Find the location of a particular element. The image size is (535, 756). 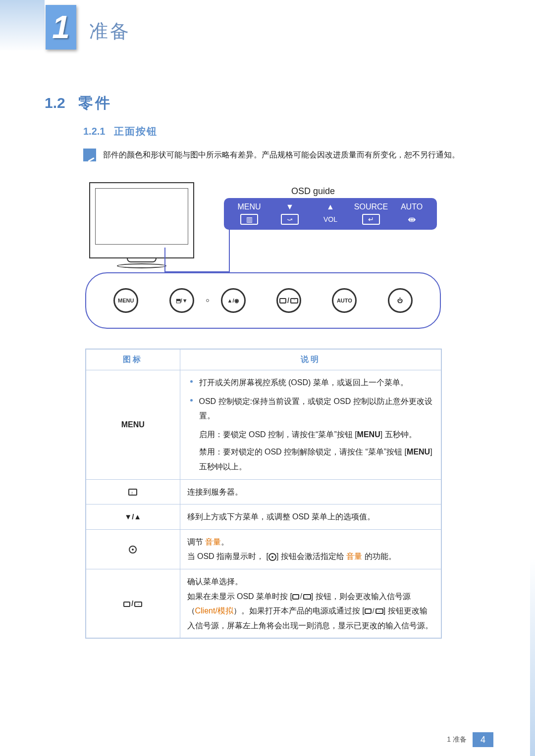

row-source-icon: / is located at coordinates (133, 604).